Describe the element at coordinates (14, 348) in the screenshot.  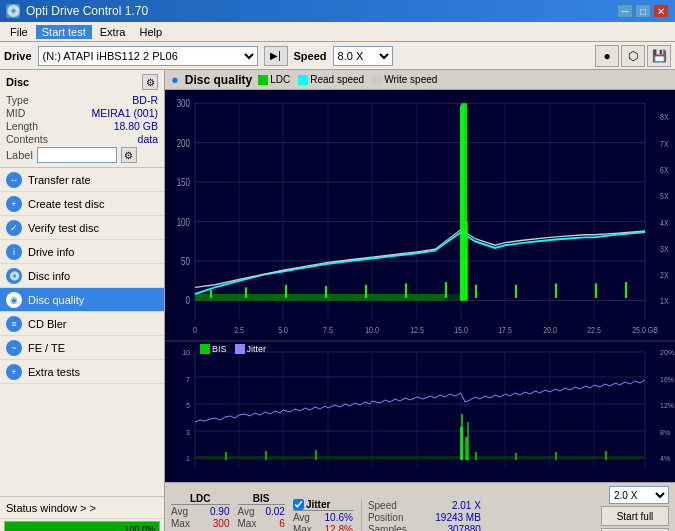
I see `fe-te-icon: ~` at that location.